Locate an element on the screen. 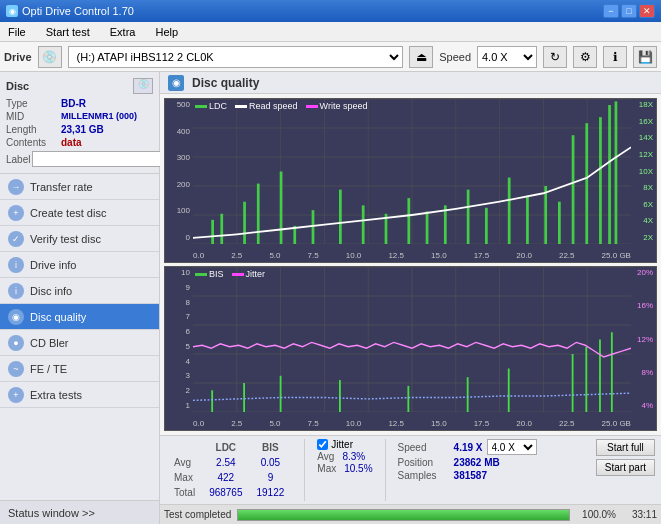 The width and height of the screenshot is (661, 524). disc-quality-icon: ◉ is located at coordinates (16, 317).